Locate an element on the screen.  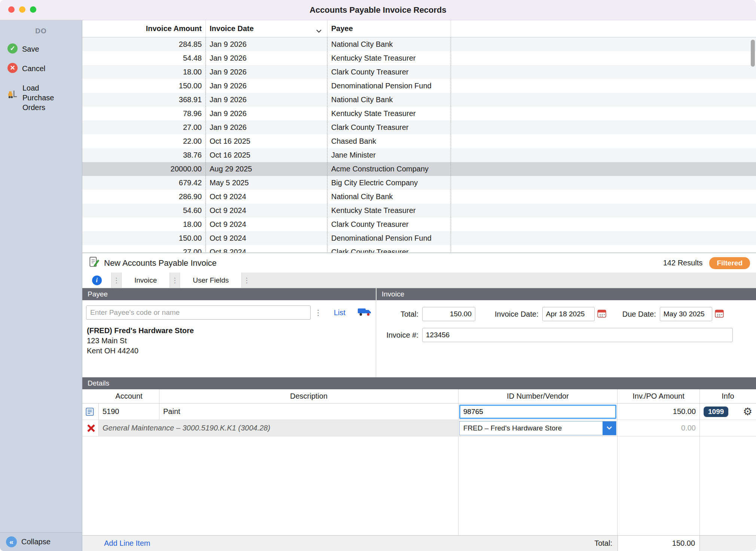
invoice-record-row: 27.00 Jan 9 2026 Clark County Treasurer is located at coordinates (419, 127).